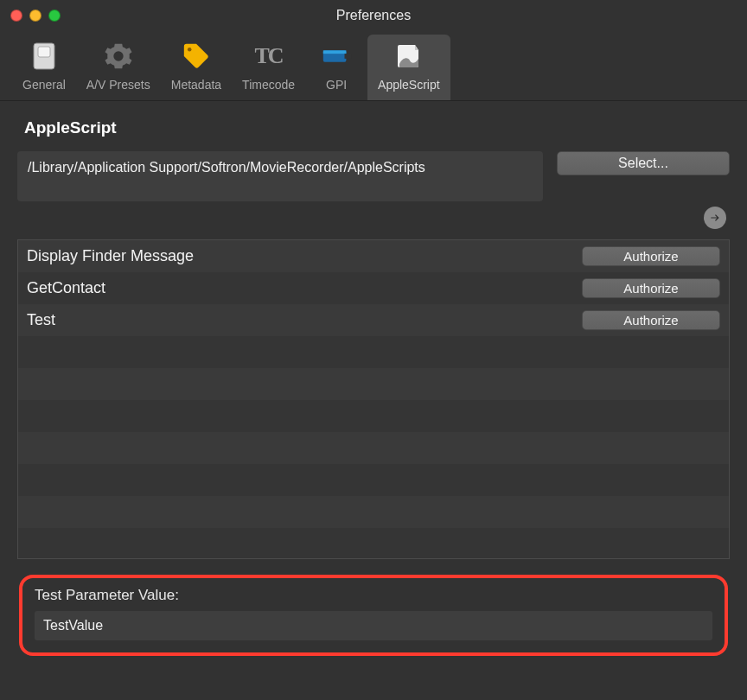  I want to click on script-name: Display Finder Message, so click(111, 256).